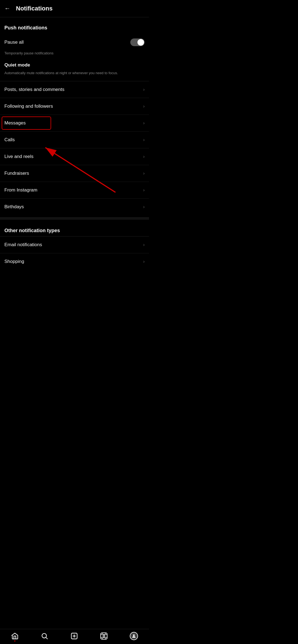 The image size is (298, 644). I want to click on nav-item-calls: Calls ›, so click(74, 140).